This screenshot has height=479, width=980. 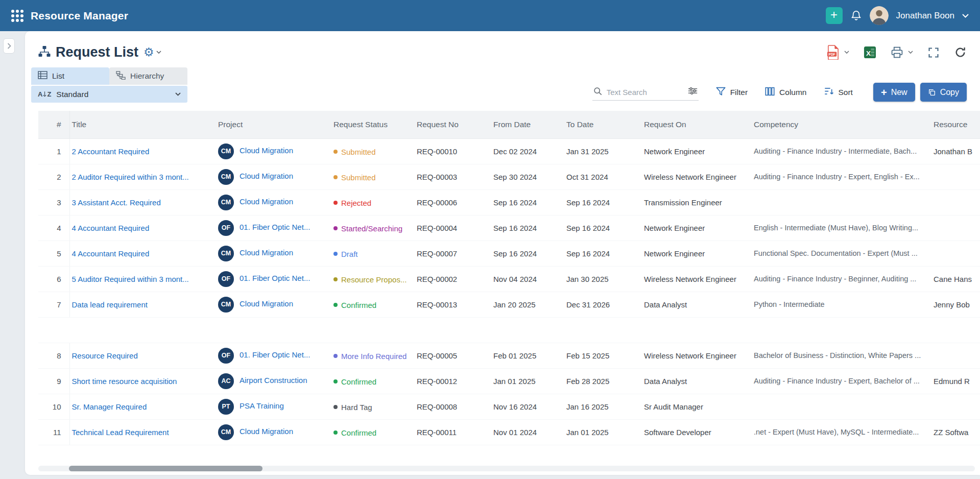 I want to click on column-header: Competency, so click(x=842, y=125).